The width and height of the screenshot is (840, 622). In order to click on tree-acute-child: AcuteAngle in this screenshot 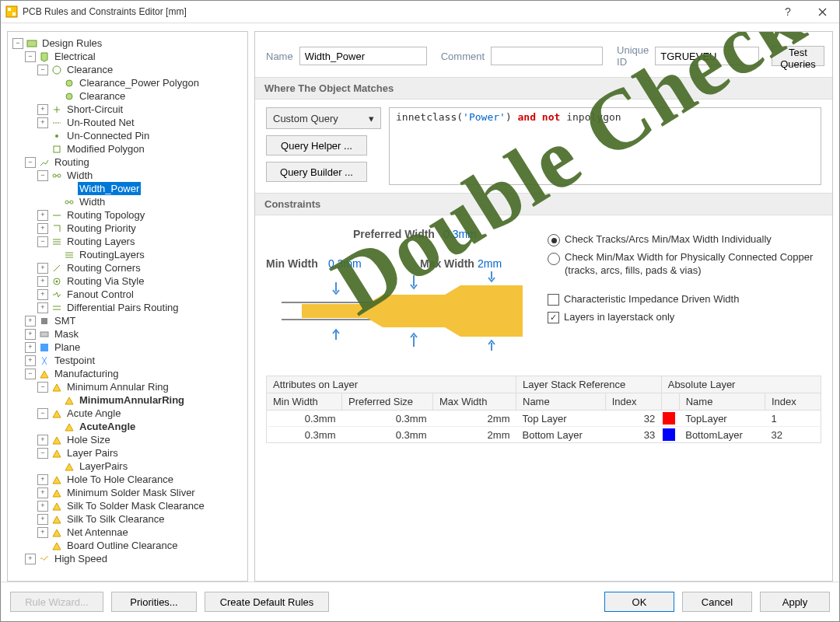, I will do `click(107, 426)`.